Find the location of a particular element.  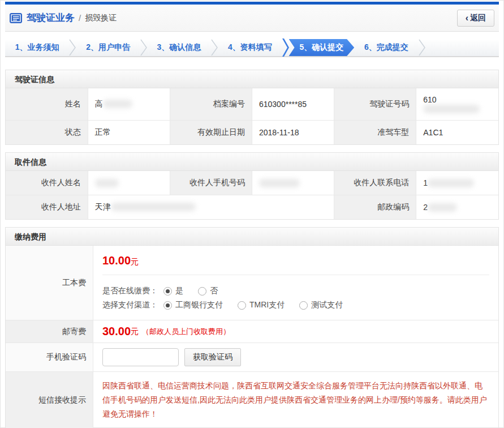

channel-icbc-option: 工商银行支付 is located at coordinates (193, 305).